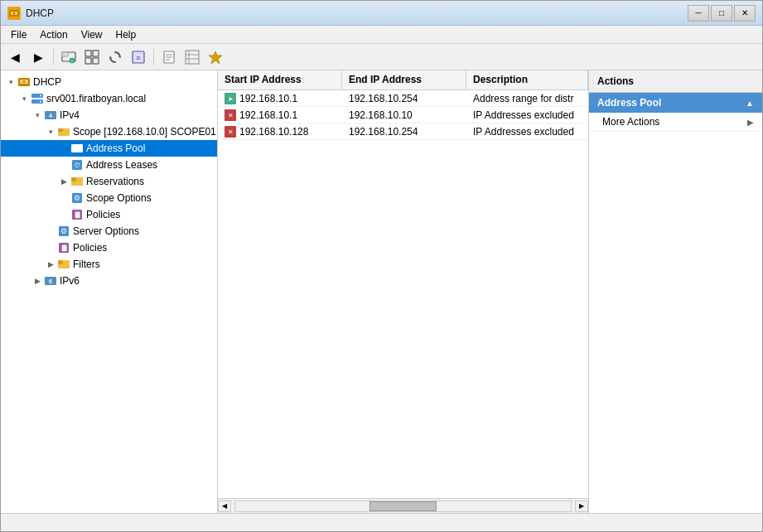 The height and width of the screenshot is (532, 763). Describe the element at coordinates (40, 13) in the screenshot. I see `window-title: DHCP` at that location.